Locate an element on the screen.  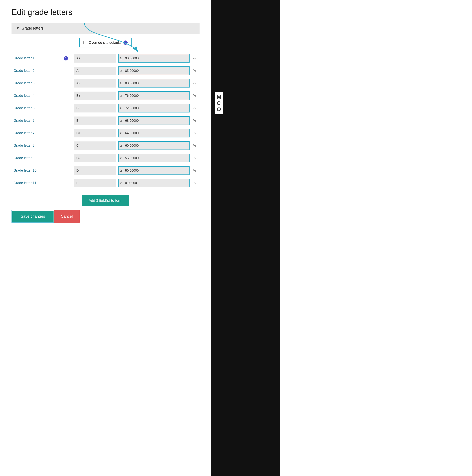
override-checkbox is located at coordinates (85, 43).